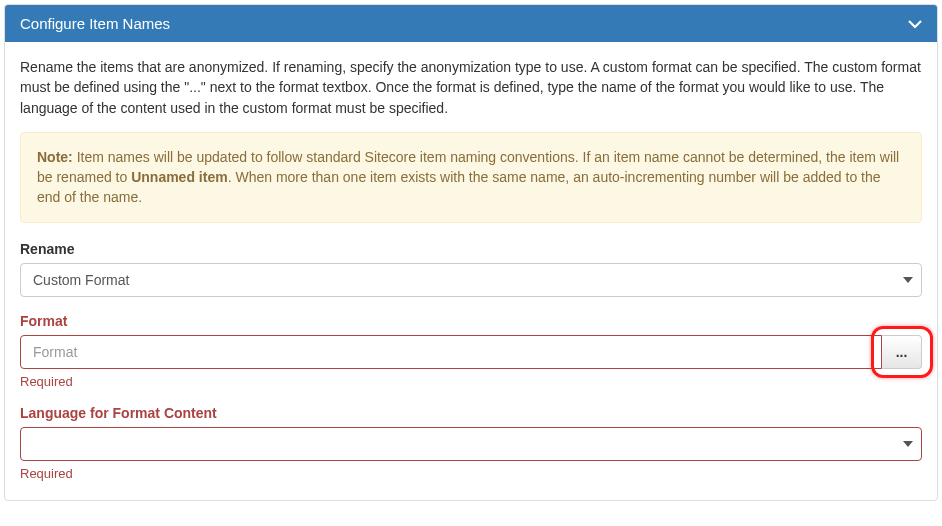  I want to click on language-required-text: Required, so click(471, 474).